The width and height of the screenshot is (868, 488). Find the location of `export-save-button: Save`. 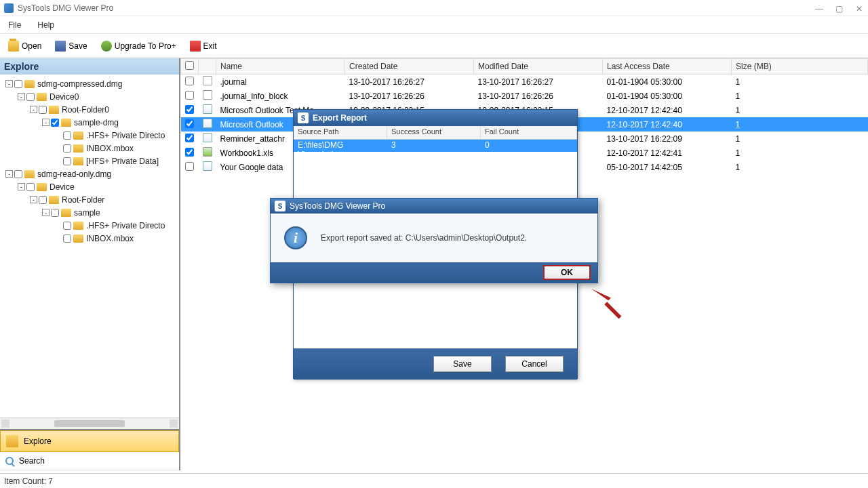

export-save-button: Save is located at coordinates (462, 364).